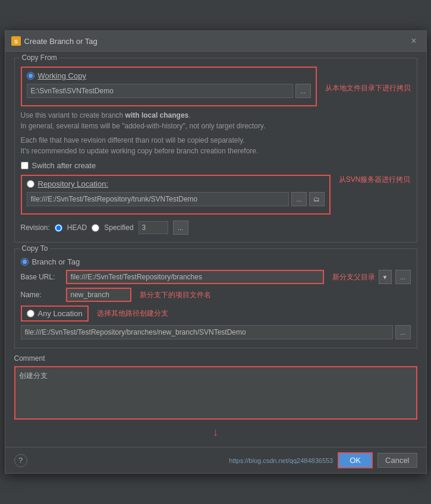  I want to click on working-copy-box: Working Copy ..., so click(169, 87).